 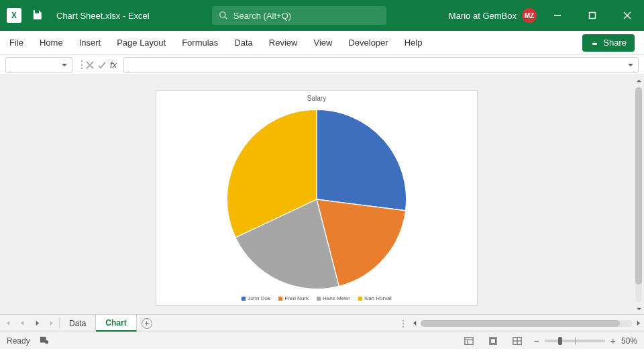 What do you see at coordinates (557, 15) in the screenshot?
I see `minimize-button` at bounding box center [557, 15].